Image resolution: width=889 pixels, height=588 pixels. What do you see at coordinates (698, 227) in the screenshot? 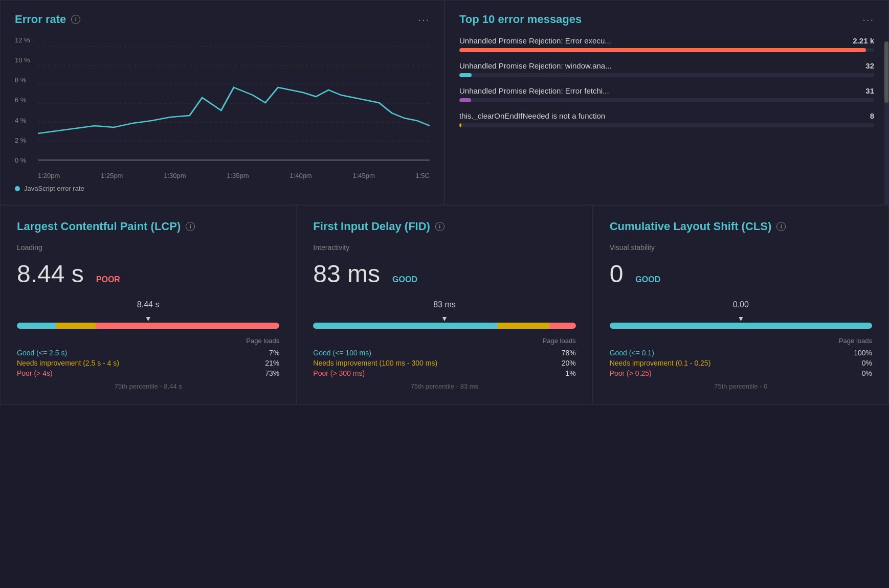
I see `cls-title: Cumulative Layout Shift (CLS) i` at bounding box center [698, 227].